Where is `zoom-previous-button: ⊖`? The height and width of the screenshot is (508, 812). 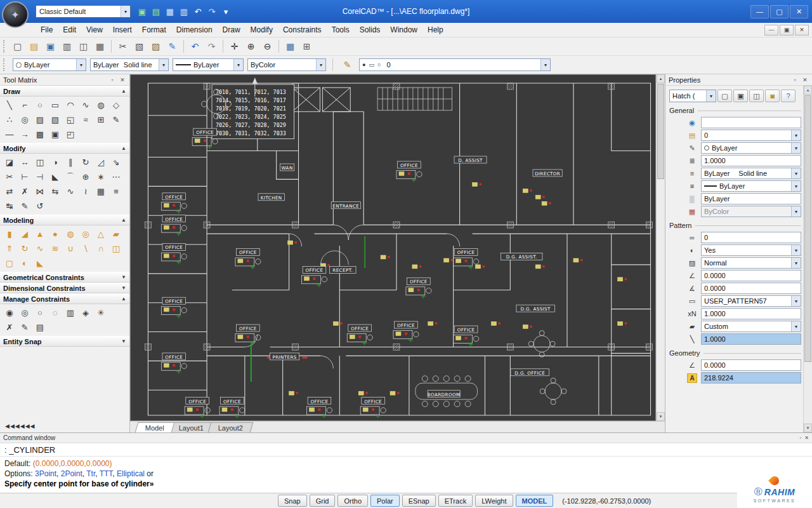
zoom-previous-button: ⊖ is located at coordinates (268, 46).